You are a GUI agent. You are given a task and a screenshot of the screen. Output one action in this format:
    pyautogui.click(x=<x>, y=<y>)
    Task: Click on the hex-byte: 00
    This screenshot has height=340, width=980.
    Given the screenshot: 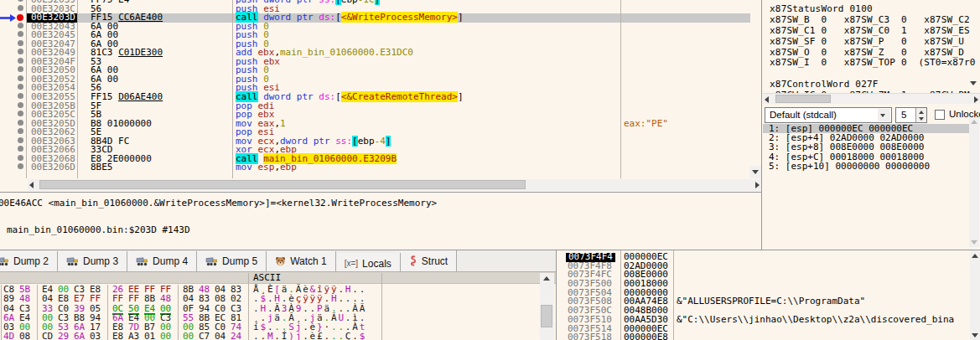 What is the action you would take?
    pyautogui.click(x=188, y=336)
    